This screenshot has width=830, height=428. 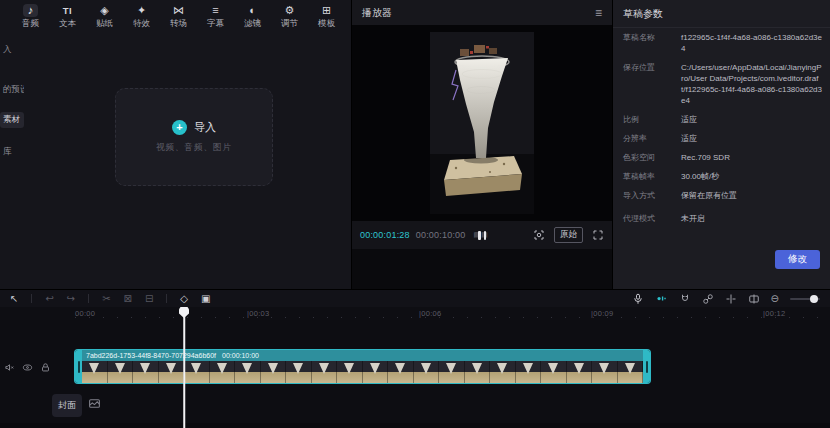 I want to click on total-time: 00:00:10:00, so click(x=441, y=235).